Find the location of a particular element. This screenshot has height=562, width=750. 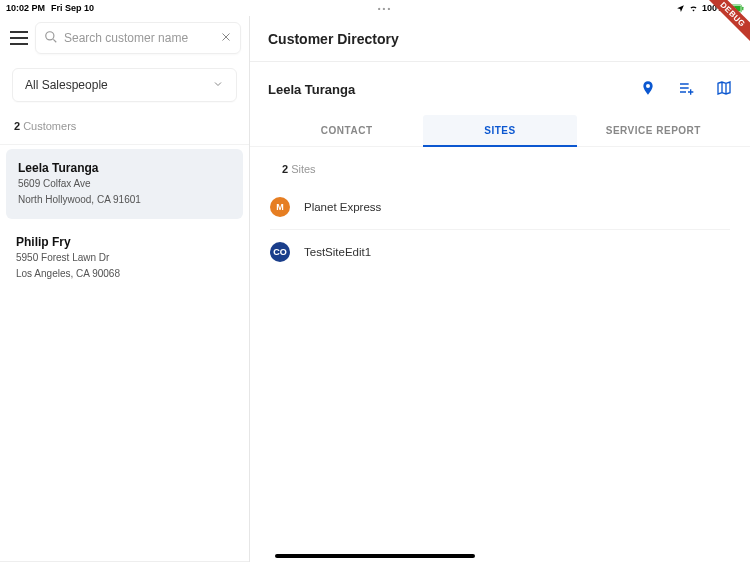

site-badge-icon: CO is located at coordinates (280, 252).